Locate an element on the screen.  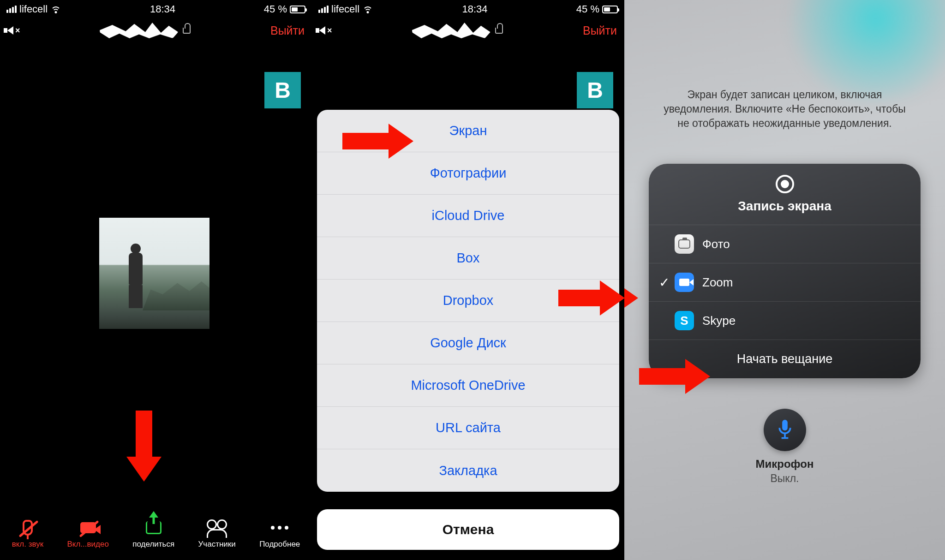
broadcast-panel: Запись экрана Фото ✓ Zoom S Skype Начать… is located at coordinates (784, 271).